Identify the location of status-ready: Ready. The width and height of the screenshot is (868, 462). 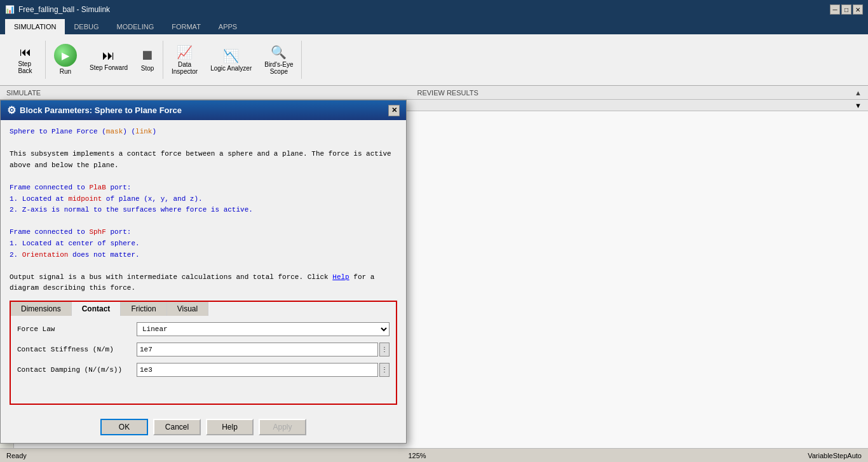
(17, 456).